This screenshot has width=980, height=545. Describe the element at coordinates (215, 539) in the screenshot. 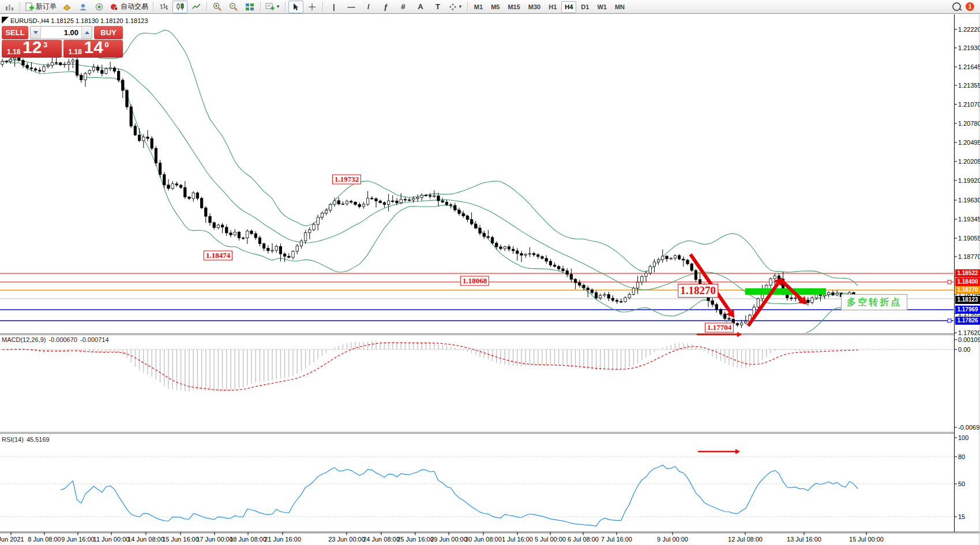

I see `time-axis-label: 17 Jun 00:00` at that location.